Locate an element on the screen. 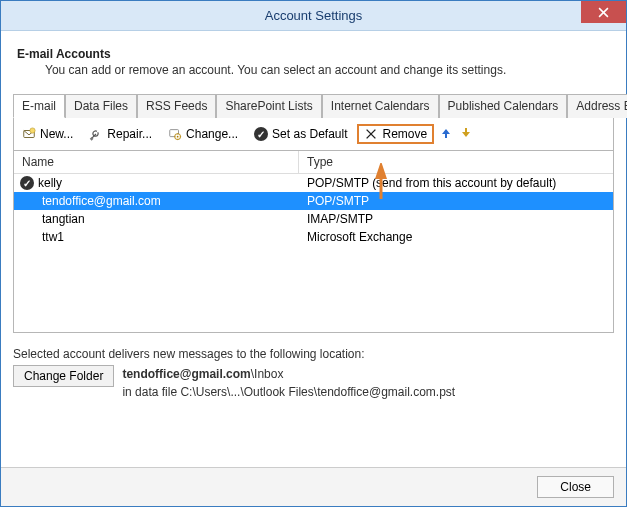 Image resolution: width=627 pixels, height=507 pixels. arrow-down-icon is located at coordinates (466, 133).